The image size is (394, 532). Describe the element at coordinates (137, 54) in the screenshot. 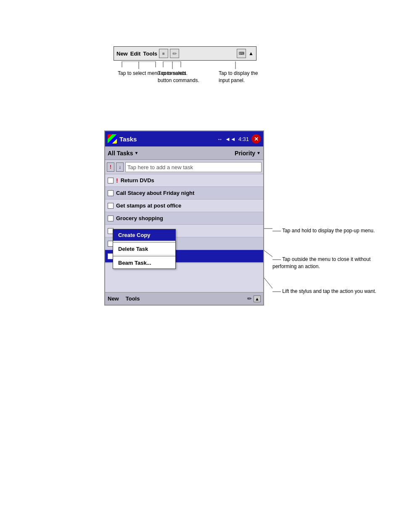

I see `menu-items: New Edit Tools` at that location.